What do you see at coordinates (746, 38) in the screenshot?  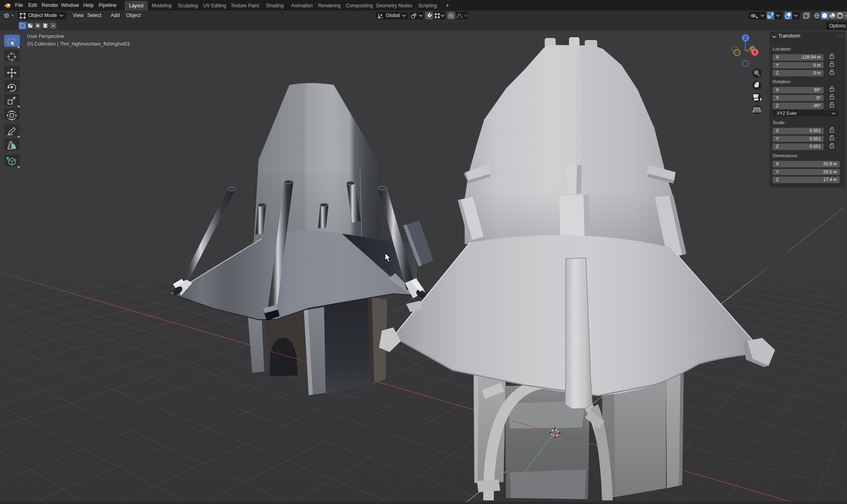 I see `svg-text: Z` at bounding box center [746, 38].